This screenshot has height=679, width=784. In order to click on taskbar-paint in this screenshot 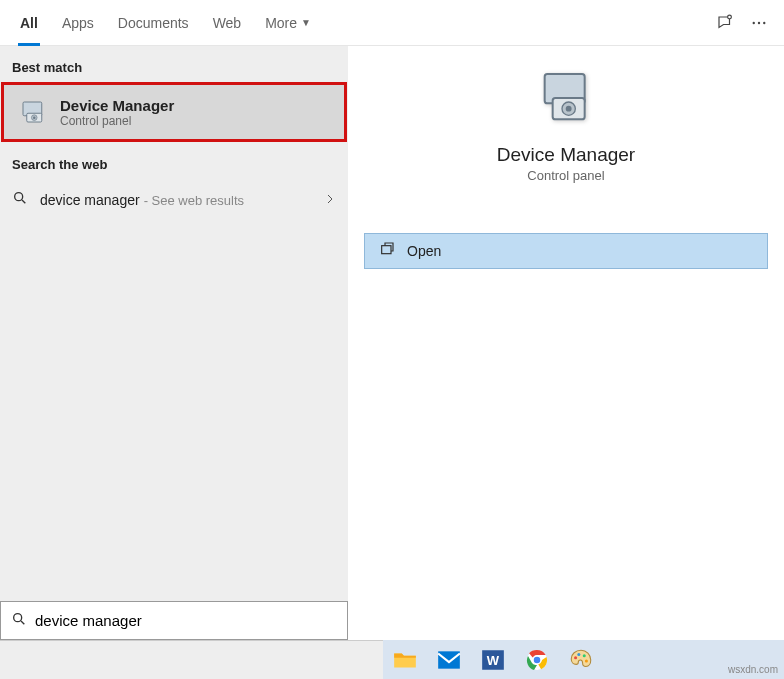, I will do `click(581, 660)`.